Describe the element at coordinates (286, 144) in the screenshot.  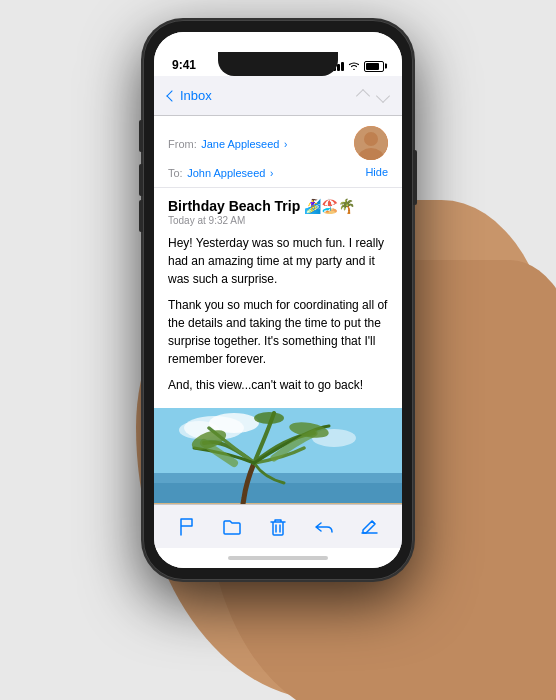
I see `from-chevron: ›` at that location.